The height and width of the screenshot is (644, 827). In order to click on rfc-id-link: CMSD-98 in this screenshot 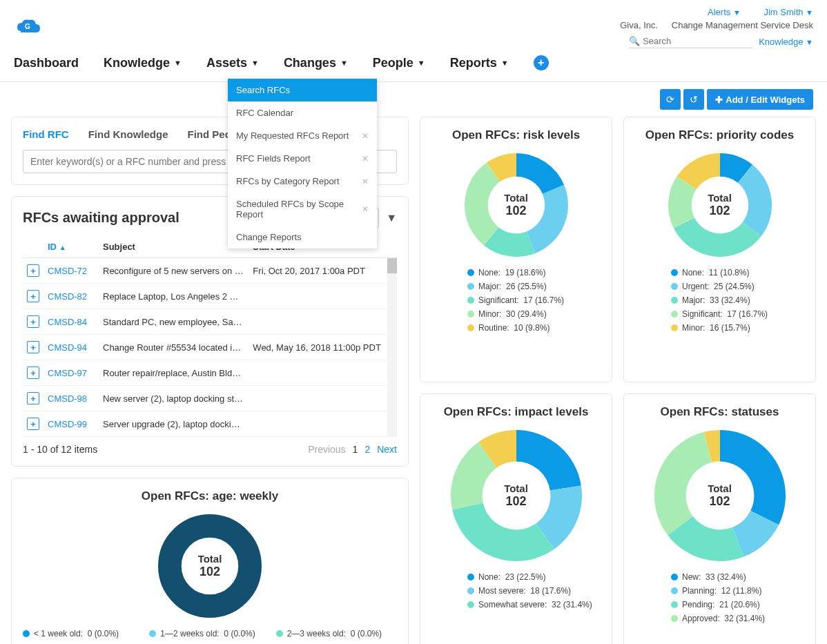, I will do `click(71, 399)`.